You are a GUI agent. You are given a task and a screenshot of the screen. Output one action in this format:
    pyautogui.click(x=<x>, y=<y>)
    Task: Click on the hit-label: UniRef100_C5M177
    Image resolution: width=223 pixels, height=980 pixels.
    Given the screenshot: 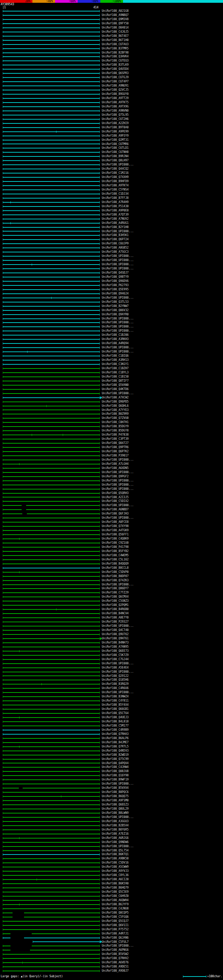 What is the action you would take?
    pyautogui.click(x=115, y=726)
    